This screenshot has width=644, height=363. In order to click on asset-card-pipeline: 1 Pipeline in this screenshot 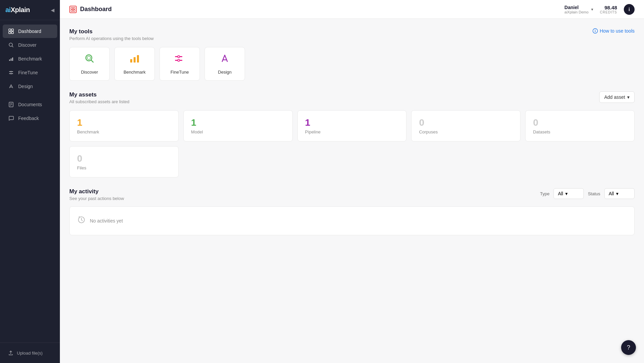, I will do `click(352, 126)`.